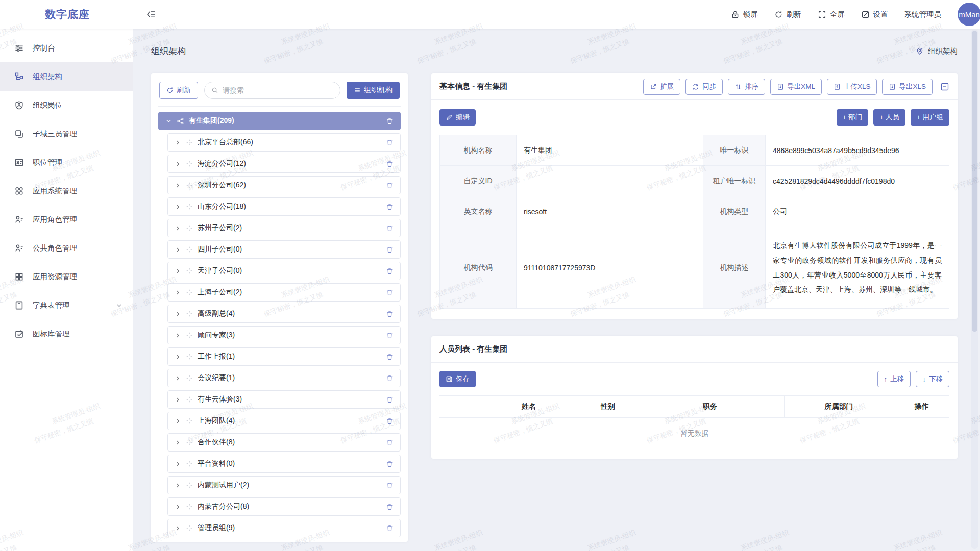 The height and width of the screenshot is (551, 980). Describe the element at coordinates (284, 228) in the screenshot. I see `tree-node: 苏州子公司(2)` at that location.